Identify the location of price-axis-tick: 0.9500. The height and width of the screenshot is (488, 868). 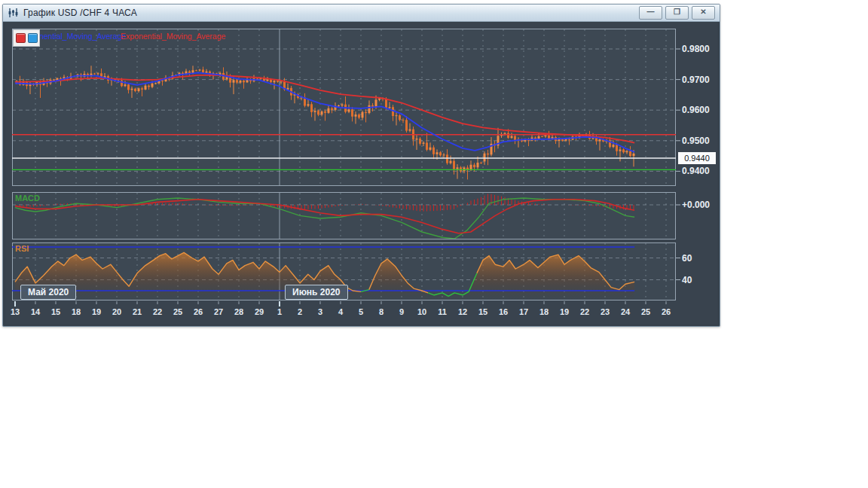
(696, 141).